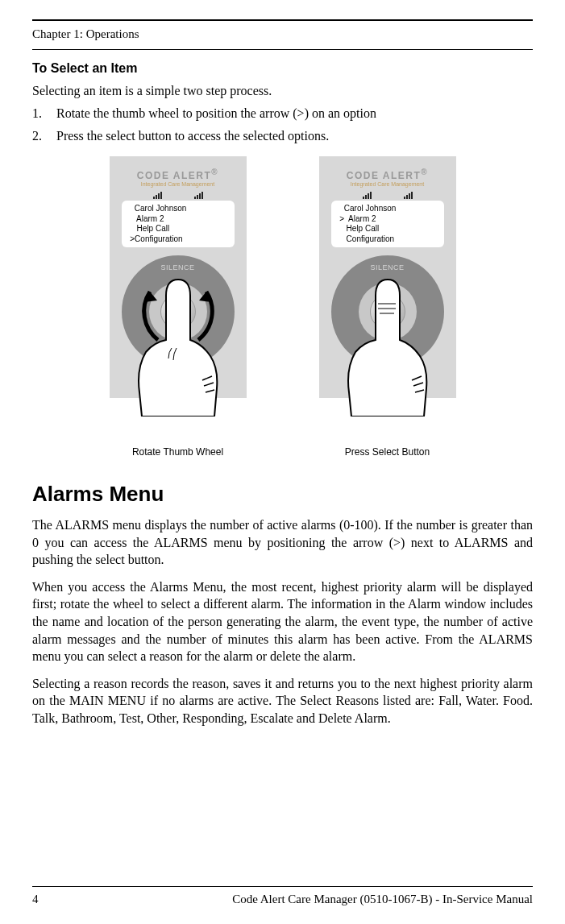  I want to click on thumb-wheel: SILENCE, so click(388, 312).